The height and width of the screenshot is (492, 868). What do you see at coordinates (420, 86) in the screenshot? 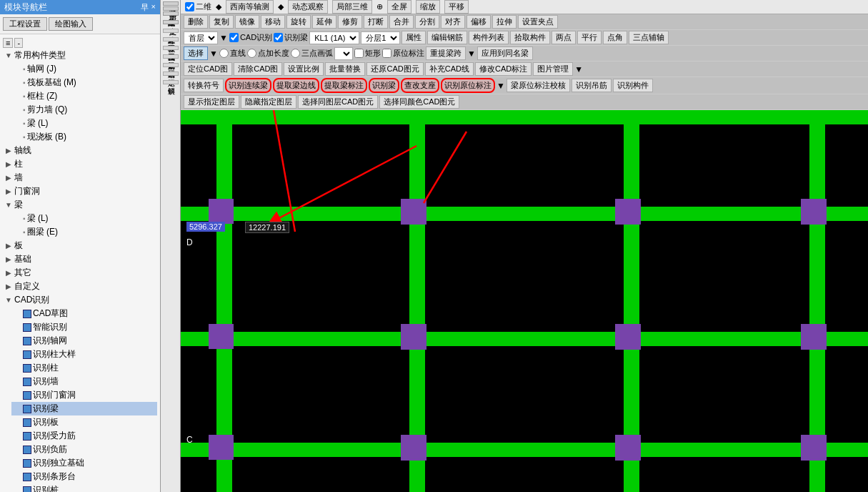
I see `check-support-btn: 查改支座` at bounding box center [420, 86].